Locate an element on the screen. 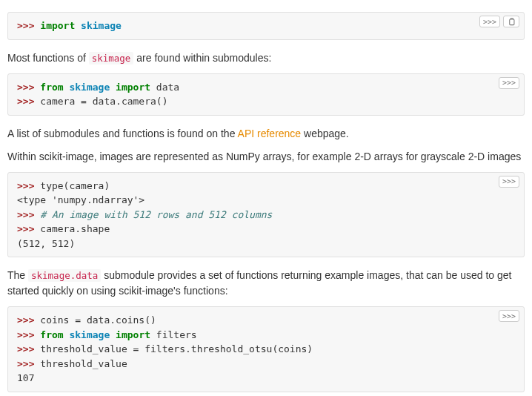 The image size is (532, 396). copy-button is located at coordinates (511, 22).